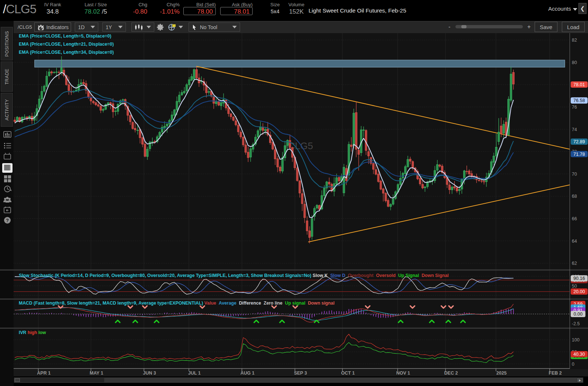  I want to click on svg-text: 82, so click(574, 40).